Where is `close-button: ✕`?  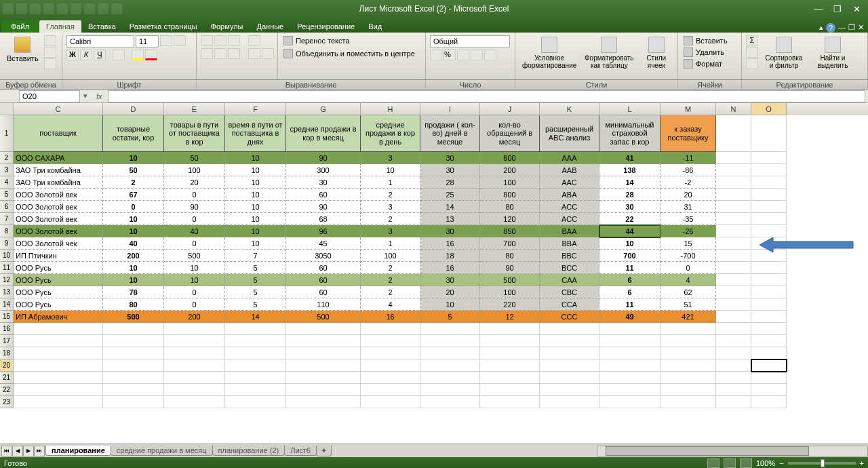 close-button: ✕ is located at coordinates (856, 9).